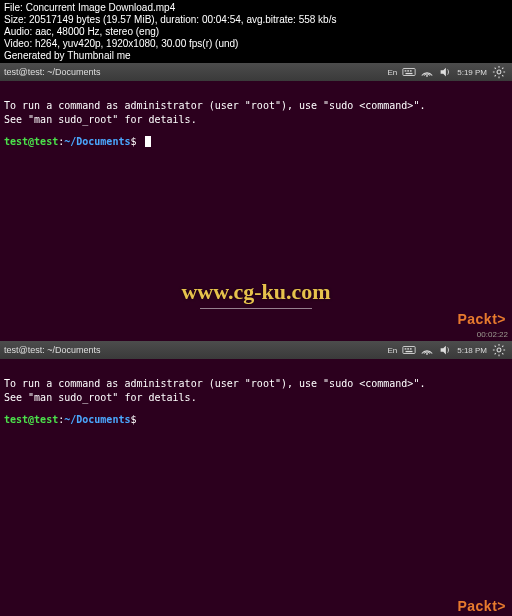 This screenshot has height=616, width=512. Describe the element at coordinates (472, 72) in the screenshot. I see `clock: 5:19 PM` at that location.